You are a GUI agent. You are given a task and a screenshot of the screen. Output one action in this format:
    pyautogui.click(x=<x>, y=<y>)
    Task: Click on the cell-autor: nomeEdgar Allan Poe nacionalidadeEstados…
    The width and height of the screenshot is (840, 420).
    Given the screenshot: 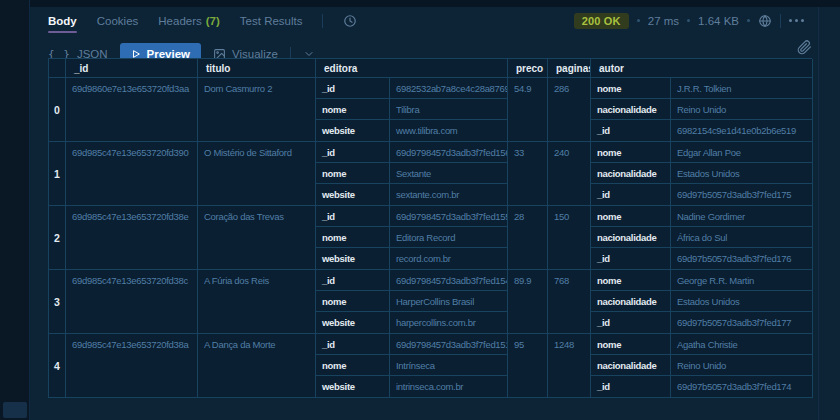 What is the action you would take?
    pyautogui.click(x=702, y=174)
    